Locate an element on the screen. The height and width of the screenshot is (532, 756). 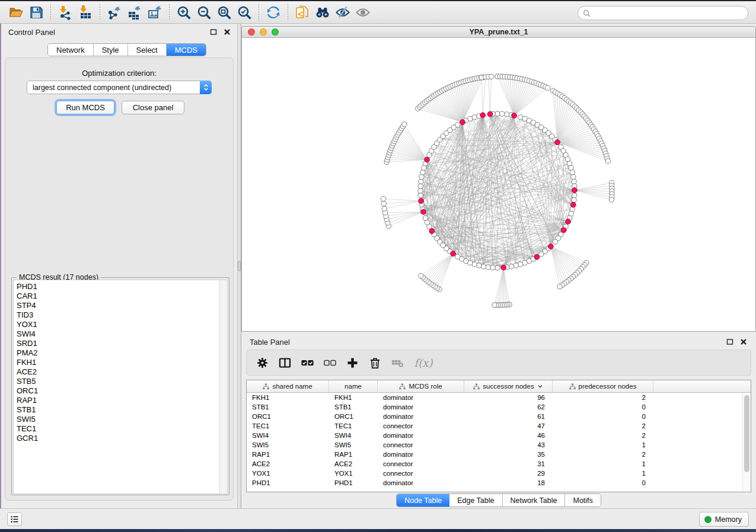
table-cell: RAP1 is located at coordinates (288, 454).